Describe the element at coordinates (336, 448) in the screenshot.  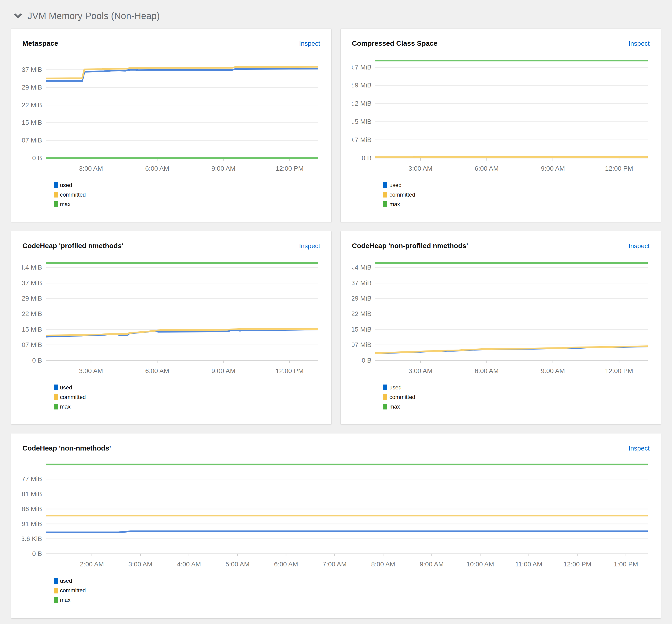
I see `card-header: CodeHeap 'non-nmethods'Inspect` at that location.